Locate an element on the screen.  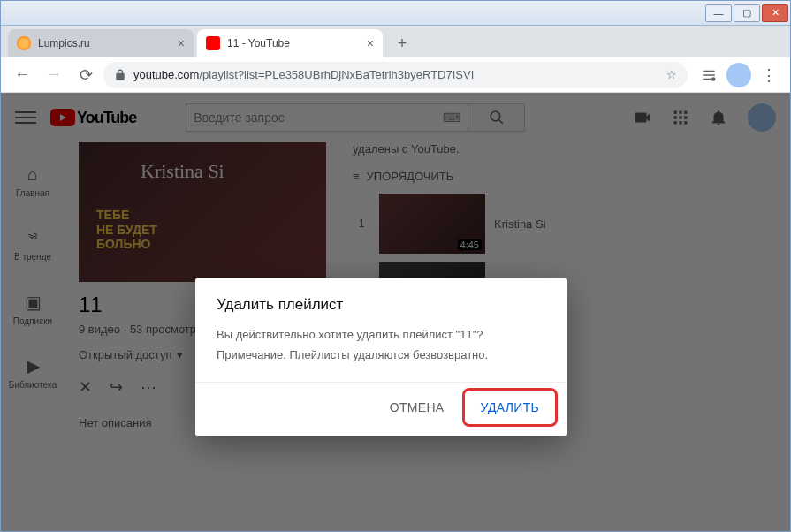
forward-button: → is located at coordinates (54, 75).